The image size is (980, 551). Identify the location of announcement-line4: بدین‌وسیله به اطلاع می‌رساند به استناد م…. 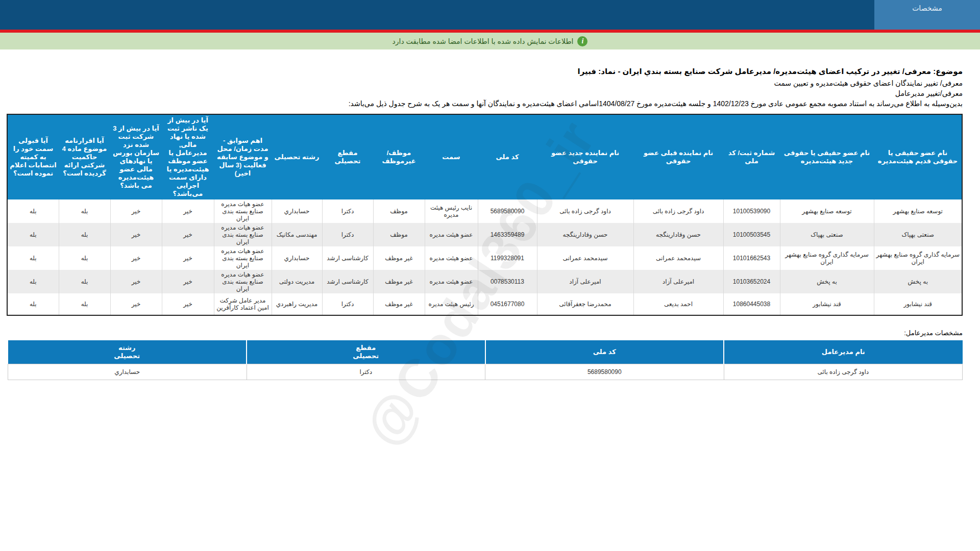
(485, 104).